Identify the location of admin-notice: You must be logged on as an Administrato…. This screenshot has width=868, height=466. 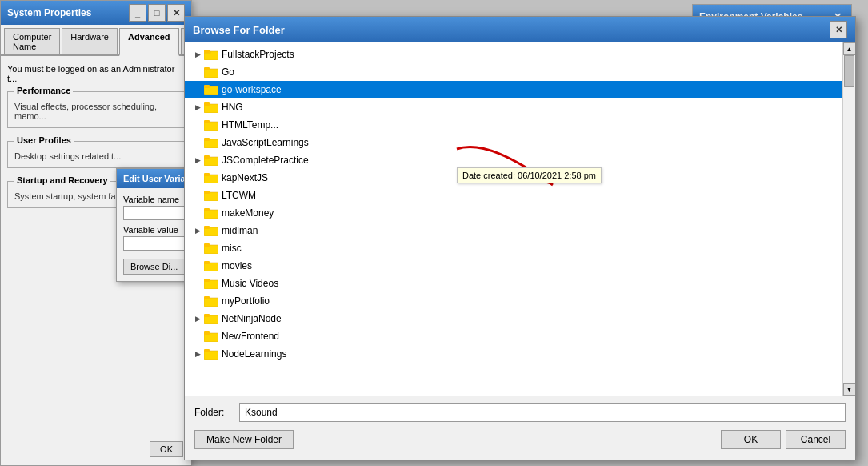
(96, 74).